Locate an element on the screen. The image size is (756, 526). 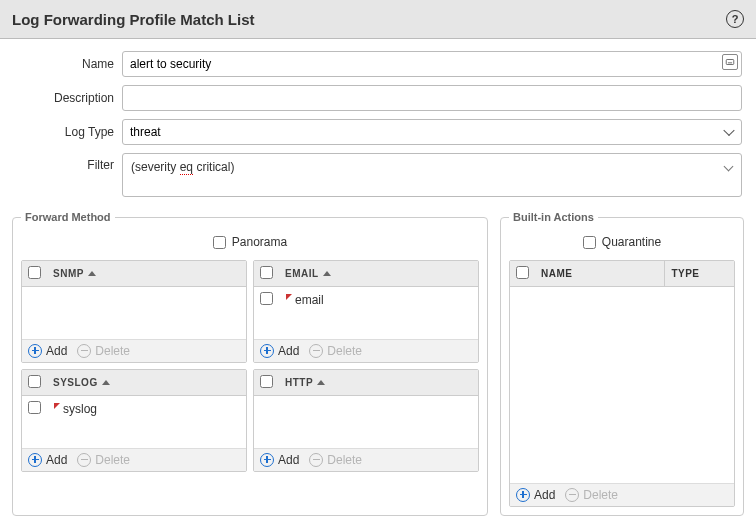
help-icon: ? is located at coordinates (735, 19).